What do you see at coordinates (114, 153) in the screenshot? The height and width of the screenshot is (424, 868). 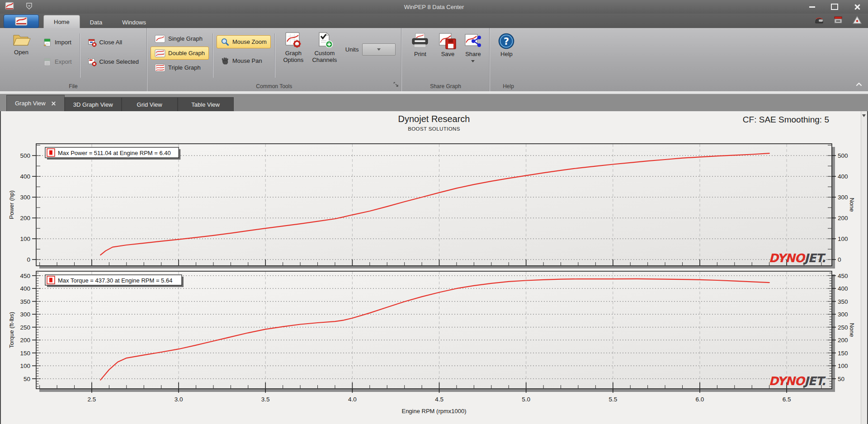 I see `svg-text:Max Power = 511.04 at Engine R: Max Power = 511.04 at Engine RPM = 6.40` at bounding box center [114, 153].